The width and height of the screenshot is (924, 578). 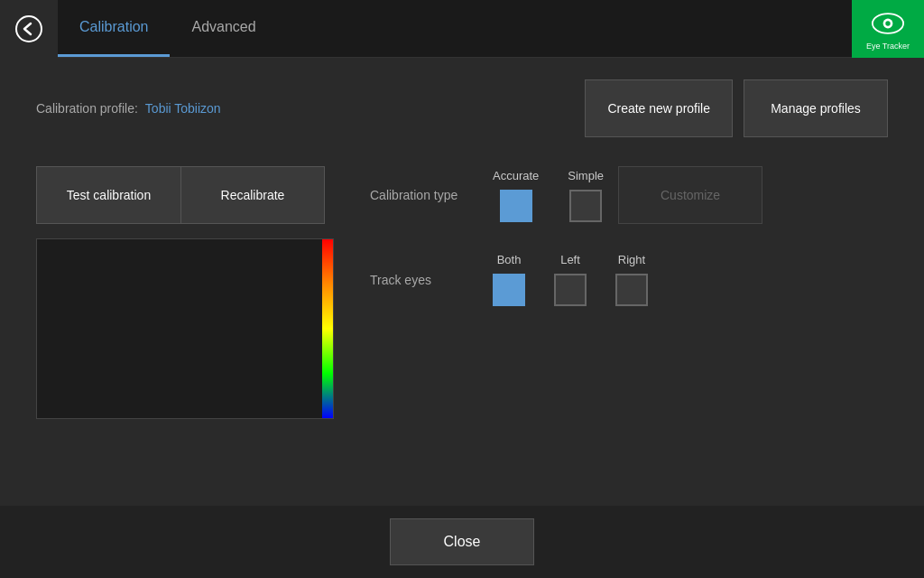 I want to click on left-label: Left, so click(x=570, y=260).